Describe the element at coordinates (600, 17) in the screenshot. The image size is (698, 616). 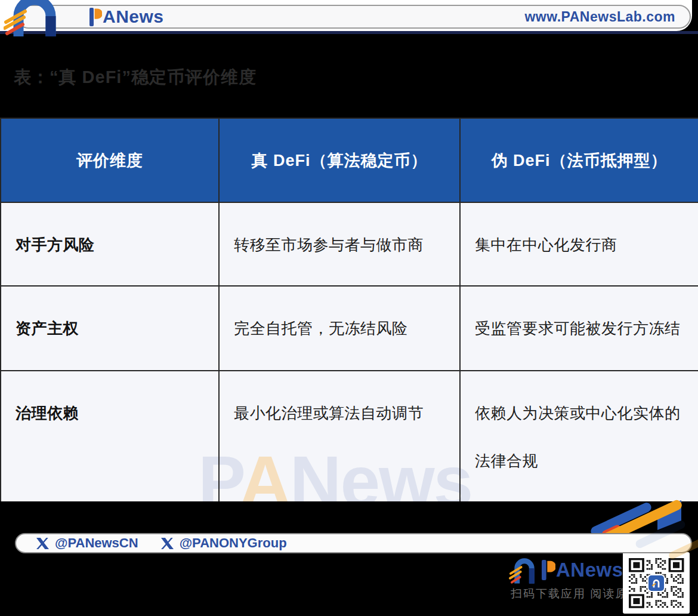
I see `site-url: www.PANewsLab.com` at that location.